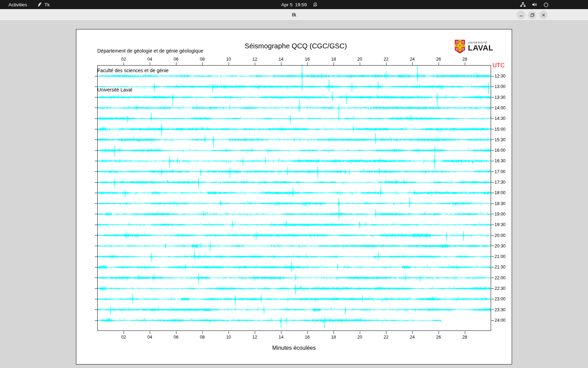 The height and width of the screenshot is (368, 588). What do you see at coordinates (481, 48) in the screenshot?
I see `logo-laval-label: LAVAL` at bounding box center [481, 48].